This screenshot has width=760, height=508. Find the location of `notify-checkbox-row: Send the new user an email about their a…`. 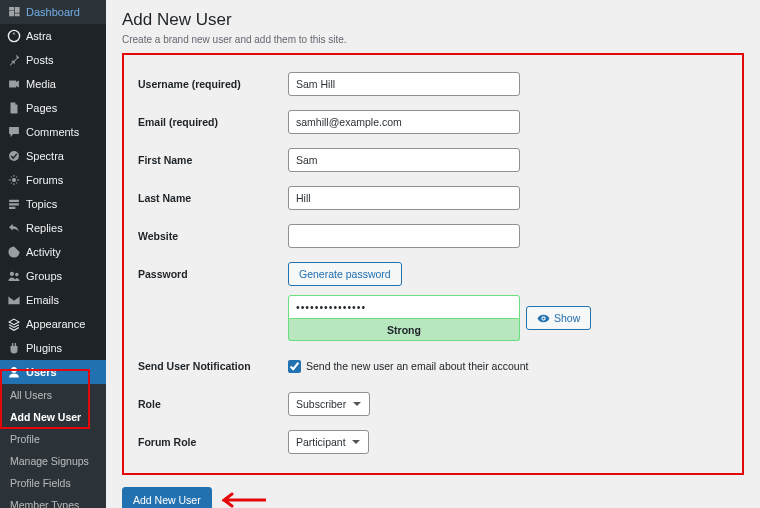

notify-checkbox-row: Send the new user an email about their a… is located at coordinates (408, 366).